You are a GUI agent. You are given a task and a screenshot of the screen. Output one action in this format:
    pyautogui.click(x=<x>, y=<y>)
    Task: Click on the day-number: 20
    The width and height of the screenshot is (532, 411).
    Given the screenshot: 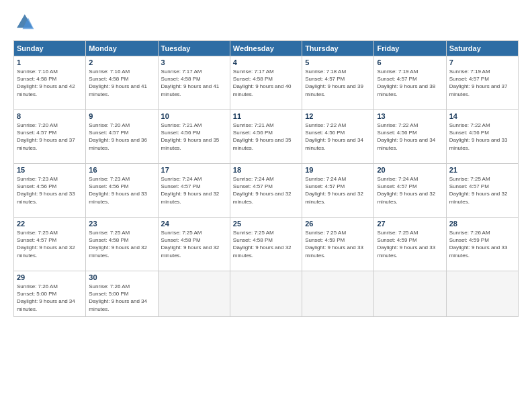 What is the action you would take?
    pyautogui.click(x=410, y=170)
    